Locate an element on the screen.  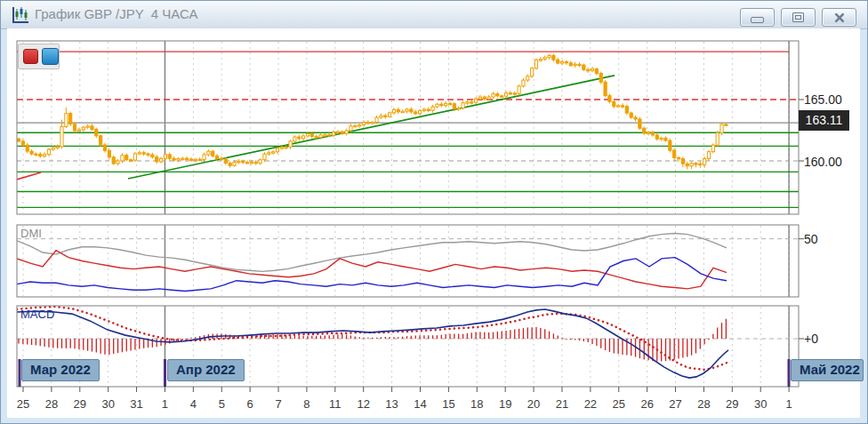
x-axis-label: 13 is located at coordinates (392, 404).